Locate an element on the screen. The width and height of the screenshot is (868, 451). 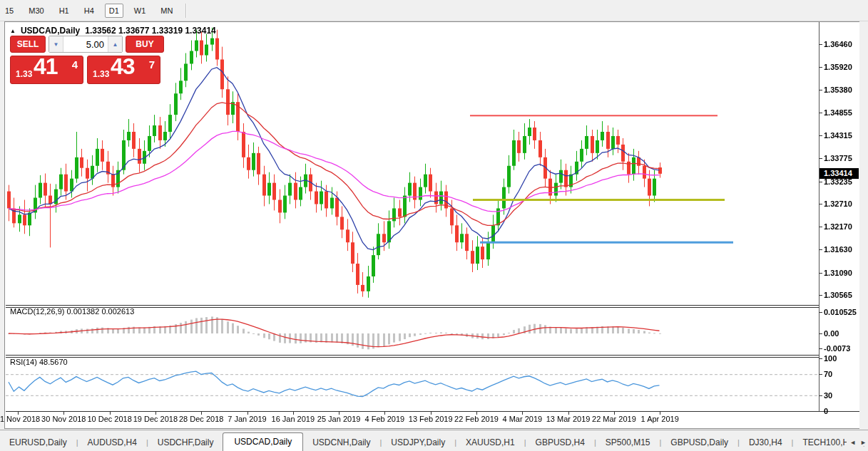
volume-input is located at coordinates (86, 44).